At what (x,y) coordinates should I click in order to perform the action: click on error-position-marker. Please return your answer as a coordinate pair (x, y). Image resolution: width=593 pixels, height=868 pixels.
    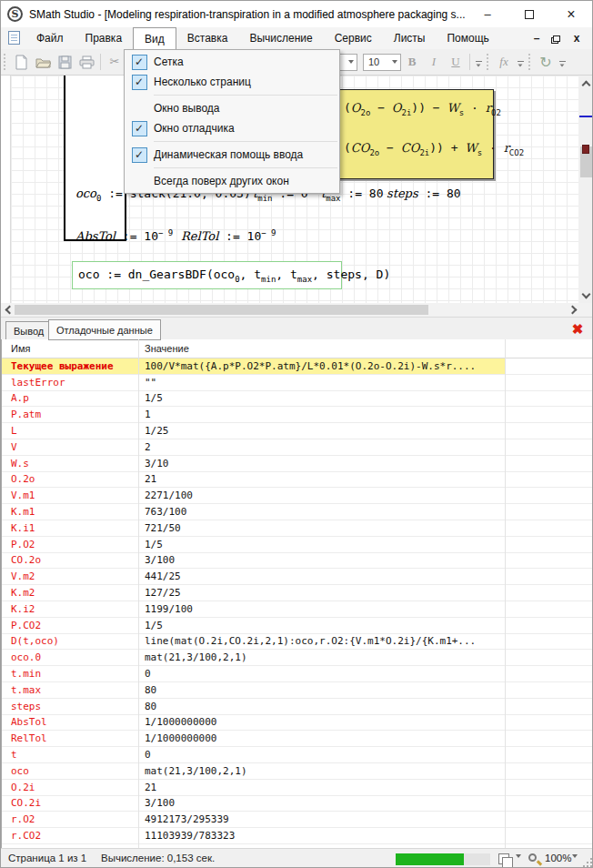
    Looking at the image, I should click on (586, 149).